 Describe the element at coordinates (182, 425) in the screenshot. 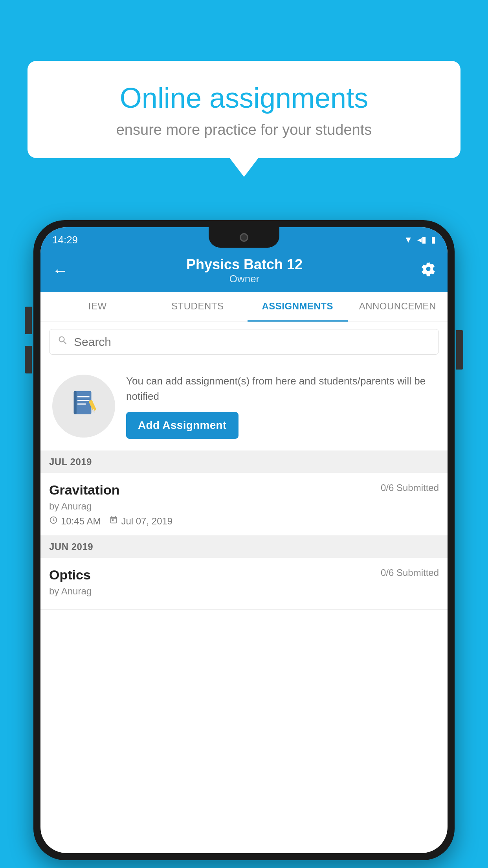

I see `add-assignment-button: Add Assignment` at that location.